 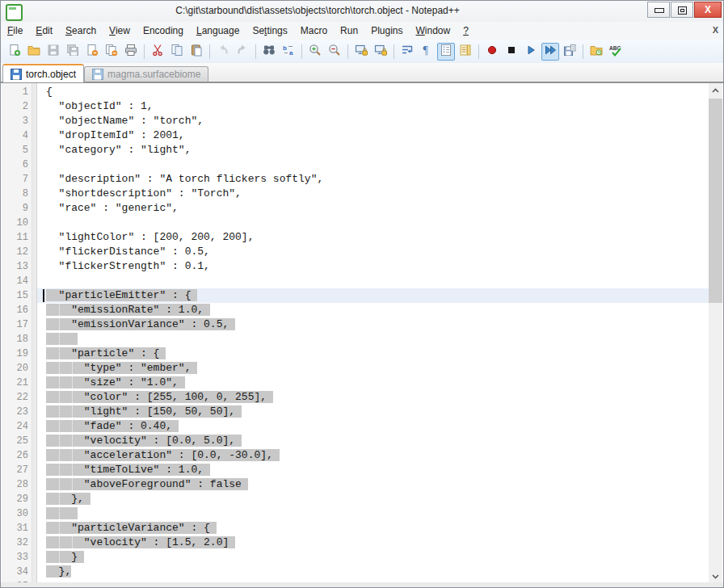 I want to click on folder-open-icon, so click(x=34, y=52).